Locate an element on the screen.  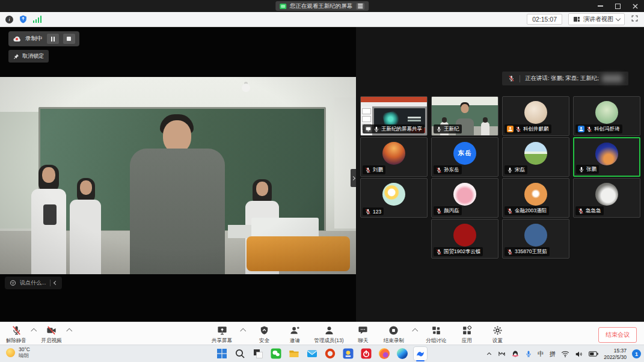
apps-button: 应用 is located at coordinates (467, 335).